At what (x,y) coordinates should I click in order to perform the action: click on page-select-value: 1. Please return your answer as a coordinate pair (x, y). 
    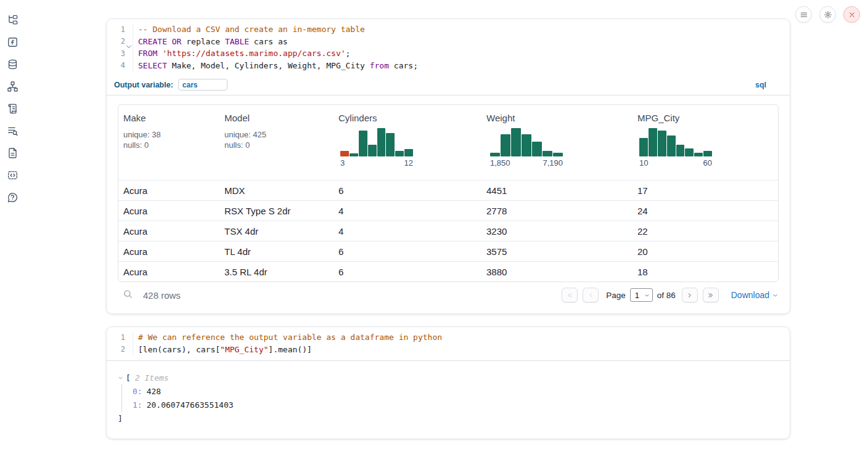
    Looking at the image, I should click on (637, 296).